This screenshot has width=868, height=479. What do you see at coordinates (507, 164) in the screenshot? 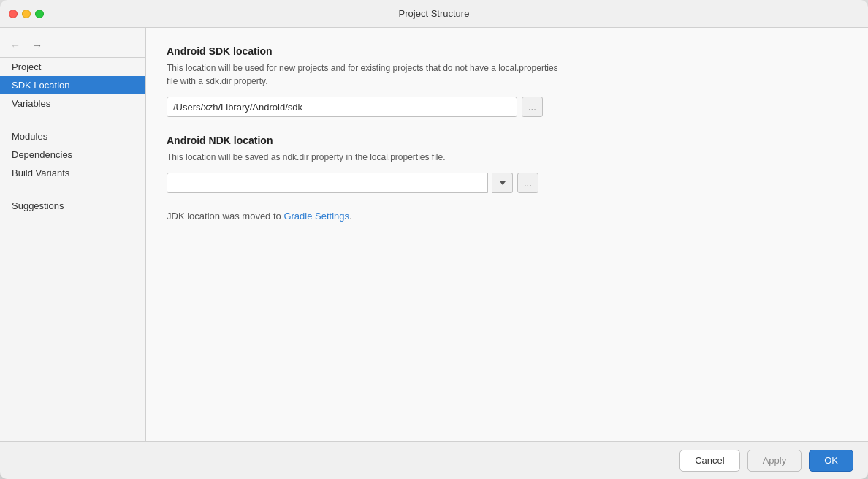
I see `ndk-section: Android NDK location This location will …` at bounding box center [507, 164].